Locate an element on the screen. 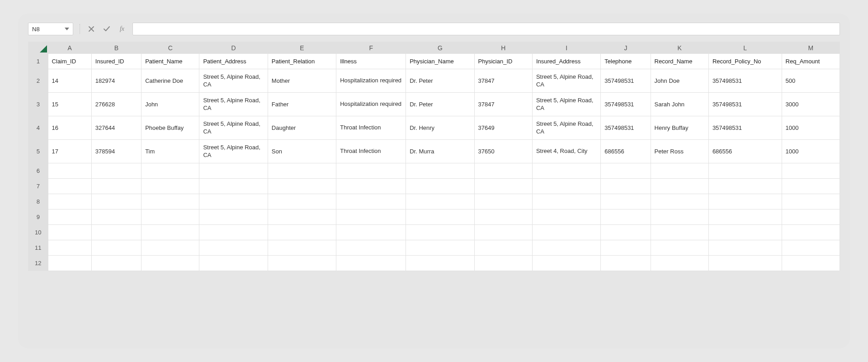 This screenshot has height=362, width=868. row-header: 9 is located at coordinates (38, 217).